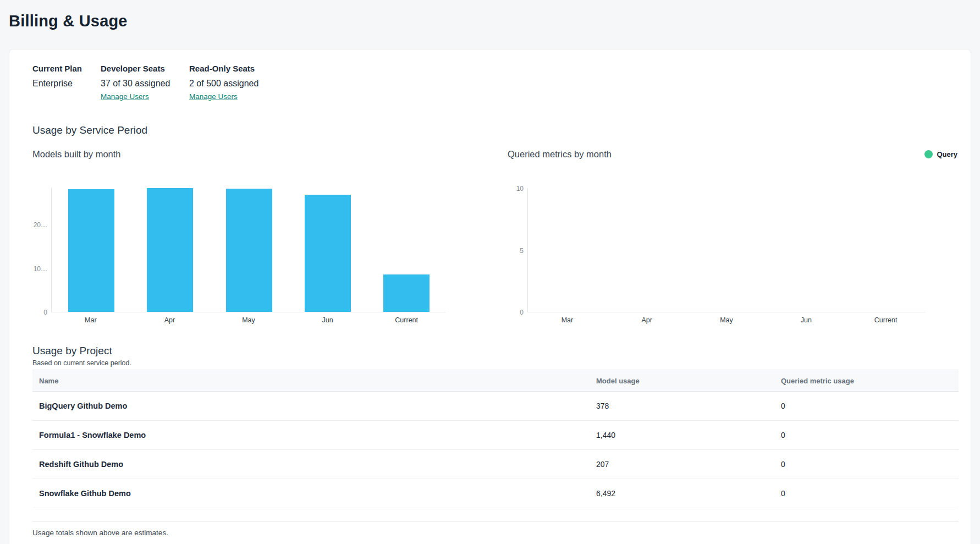 This screenshot has height=544, width=980. What do you see at coordinates (224, 84) in the screenshot?
I see `readonly-seats-value: 2 of 500 assigned` at bounding box center [224, 84].